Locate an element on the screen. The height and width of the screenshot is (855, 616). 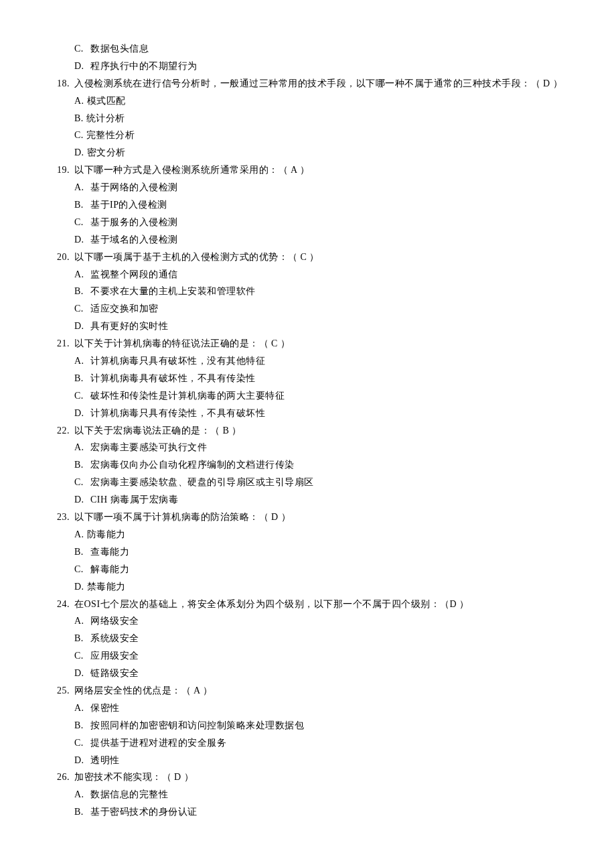
option-line: B. 基于密码技术的身份认证 is located at coordinates (308, 812).